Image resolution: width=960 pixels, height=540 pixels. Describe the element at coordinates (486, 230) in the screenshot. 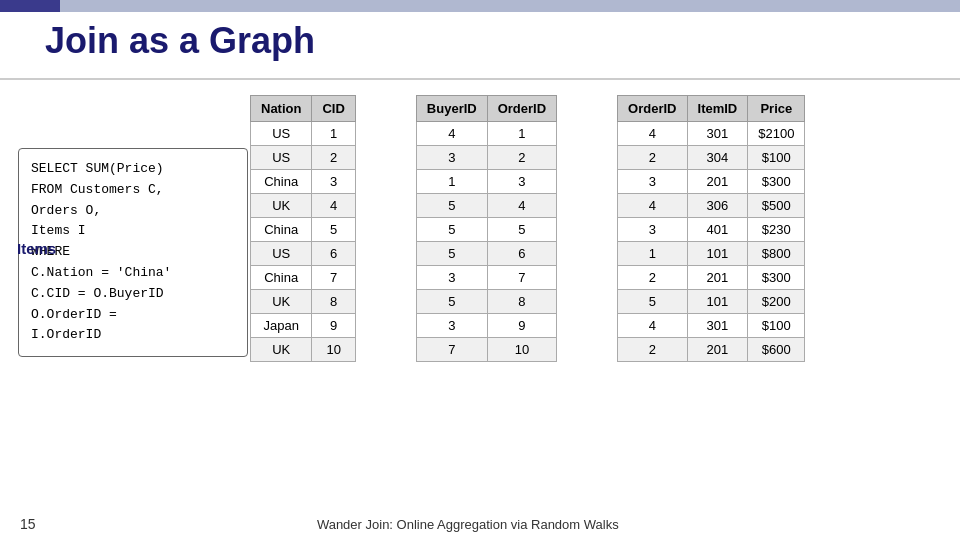

I see `table-row: 55` at that location.